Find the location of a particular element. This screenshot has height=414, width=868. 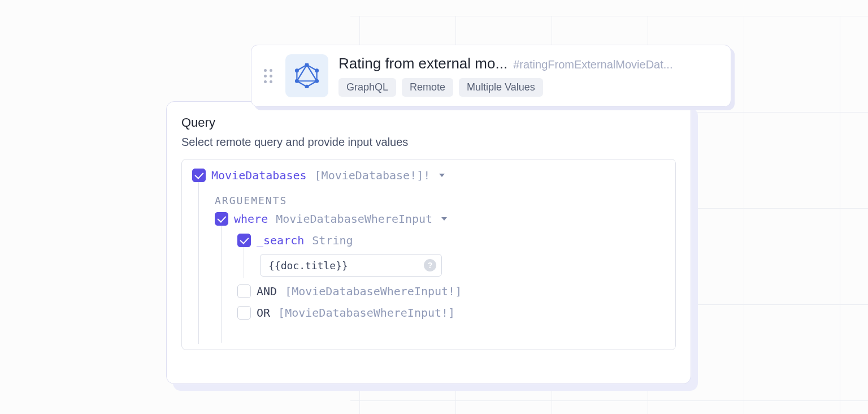

tag: Remote is located at coordinates (427, 87).